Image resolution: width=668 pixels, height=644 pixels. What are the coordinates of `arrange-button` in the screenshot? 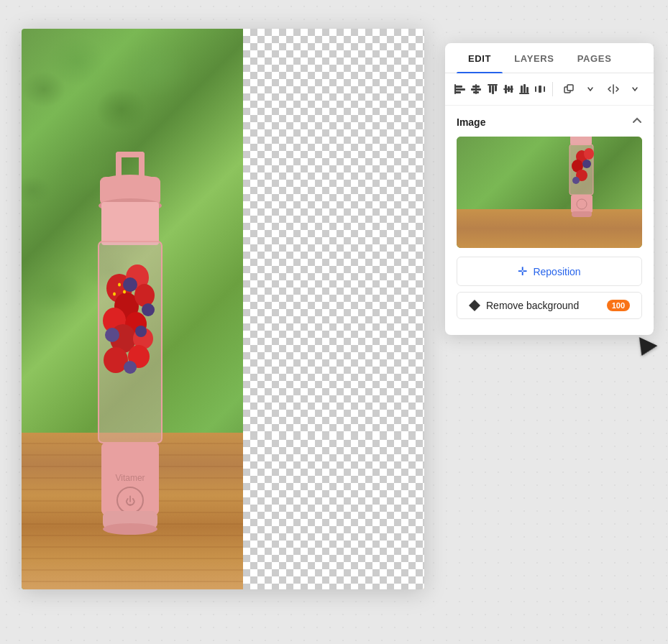 It's located at (569, 89).